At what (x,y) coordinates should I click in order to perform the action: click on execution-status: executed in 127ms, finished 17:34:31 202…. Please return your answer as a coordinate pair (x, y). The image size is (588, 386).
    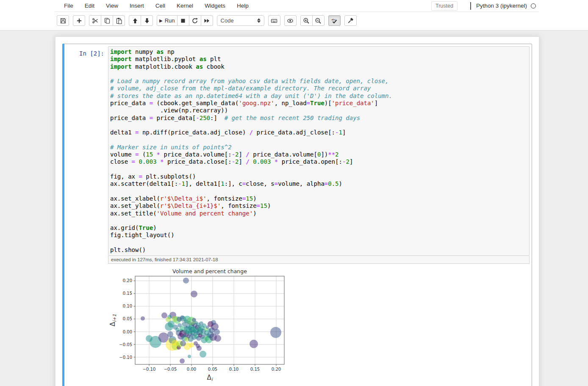
    Looking at the image, I should click on (319, 260).